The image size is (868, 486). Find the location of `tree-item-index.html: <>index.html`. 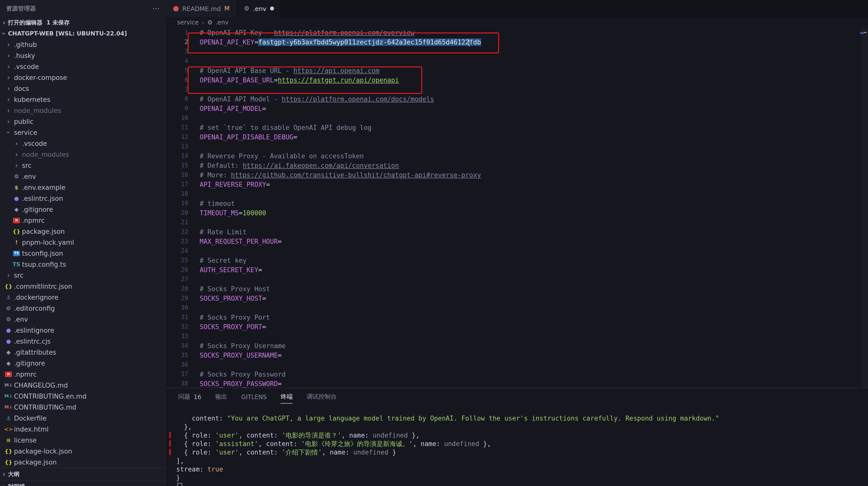

tree-item-index.html: <>index.html is located at coordinates (83, 429).